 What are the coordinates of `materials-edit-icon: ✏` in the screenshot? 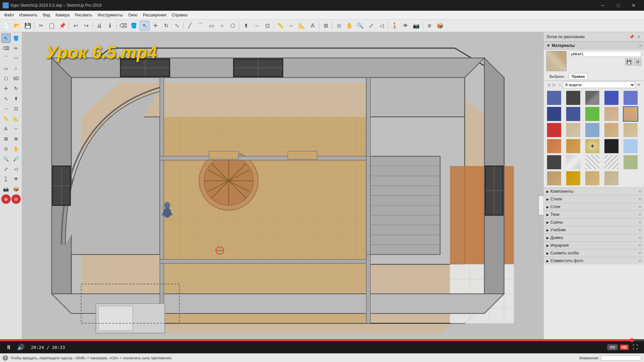 It's located at (639, 85).